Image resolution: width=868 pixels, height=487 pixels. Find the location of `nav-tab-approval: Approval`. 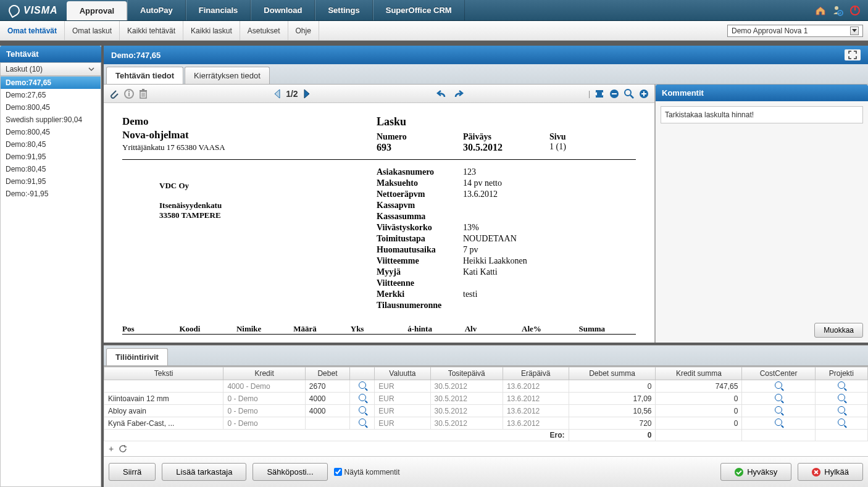

nav-tab-approval: Approval is located at coordinates (97, 11).